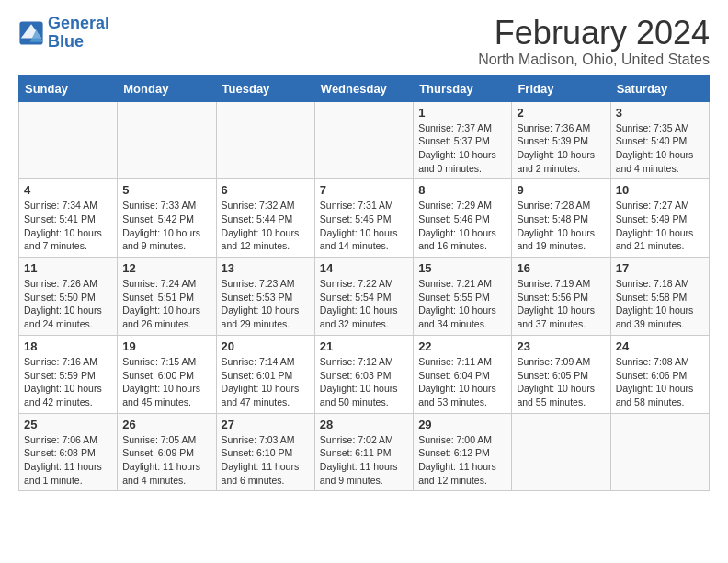 The height and width of the screenshot is (563, 728). I want to click on main-title: February 2024, so click(594, 33).